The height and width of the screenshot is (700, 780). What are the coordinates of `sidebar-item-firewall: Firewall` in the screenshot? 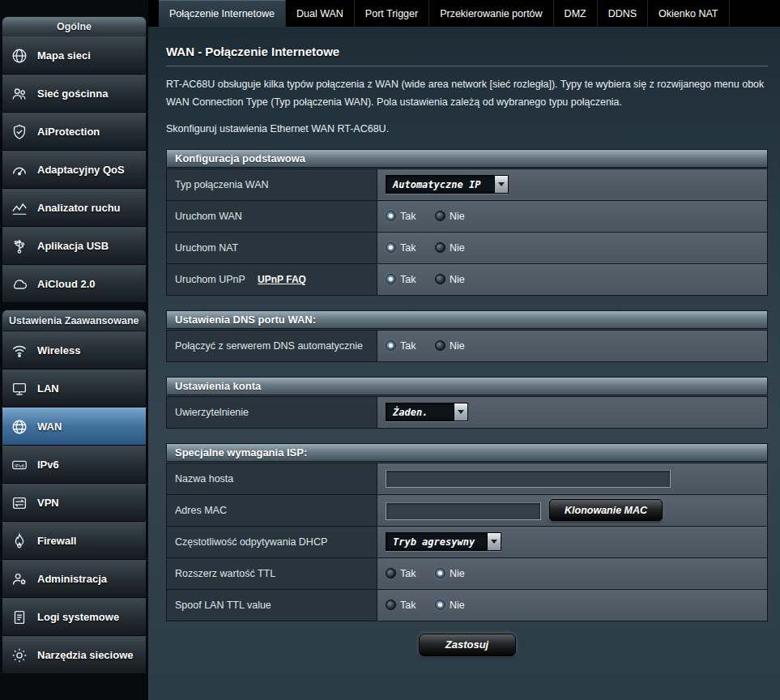 It's located at (75, 541).